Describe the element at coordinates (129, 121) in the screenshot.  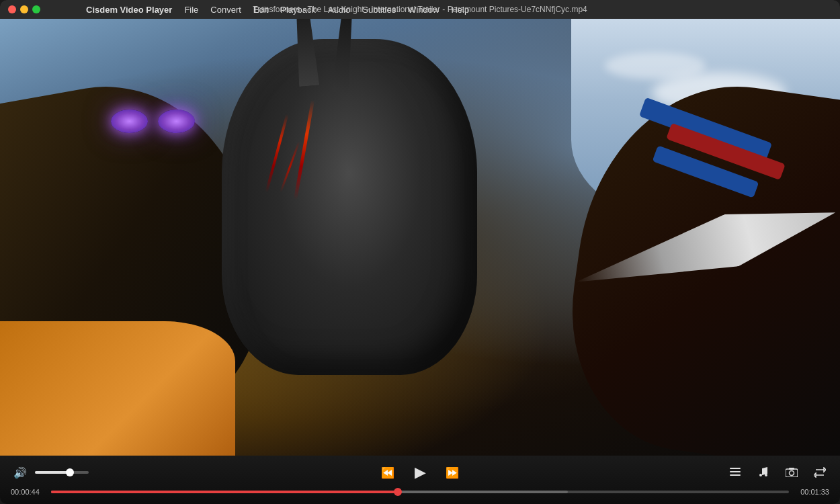
I see `robot-eye-left` at that location.